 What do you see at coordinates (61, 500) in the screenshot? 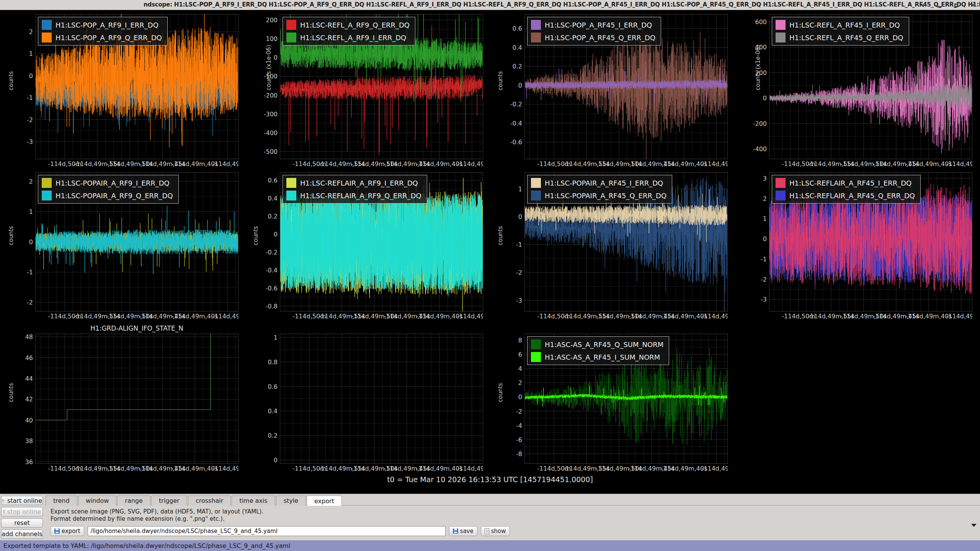
I see `tab-trend: trend` at bounding box center [61, 500].